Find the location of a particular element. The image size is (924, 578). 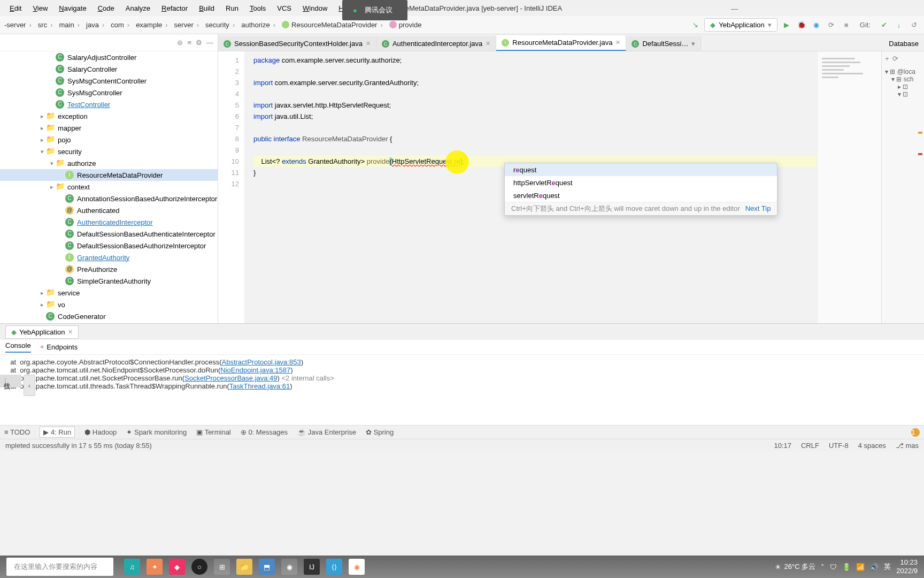

tree-item-simplegrantedauthority: CSimpleGrantedAuthority is located at coordinates (109, 281).